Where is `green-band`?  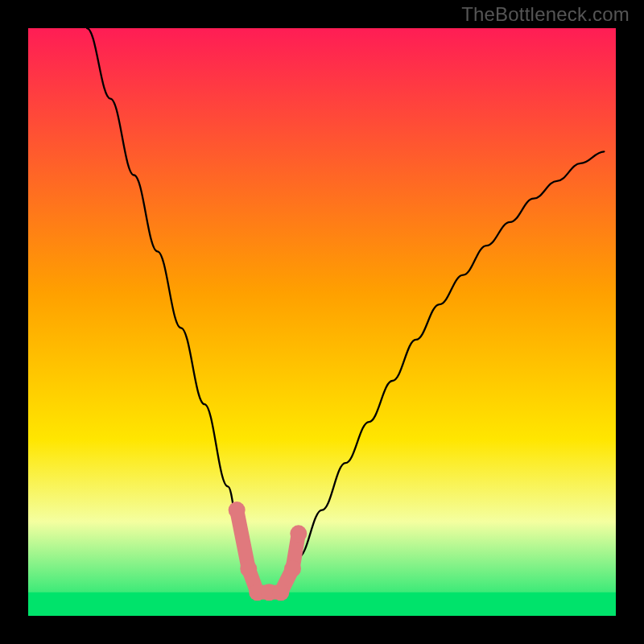
green-band is located at coordinates (322, 604).